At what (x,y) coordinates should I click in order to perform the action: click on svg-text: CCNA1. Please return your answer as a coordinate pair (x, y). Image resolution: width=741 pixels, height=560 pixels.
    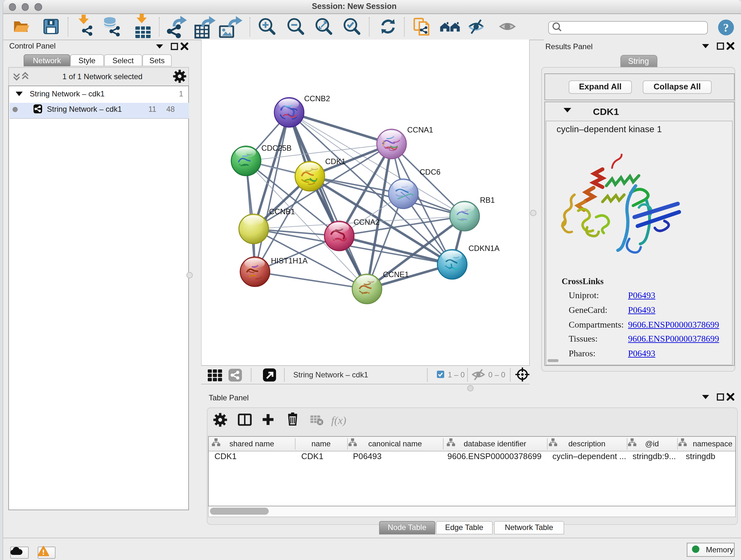
    Looking at the image, I should click on (420, 130).